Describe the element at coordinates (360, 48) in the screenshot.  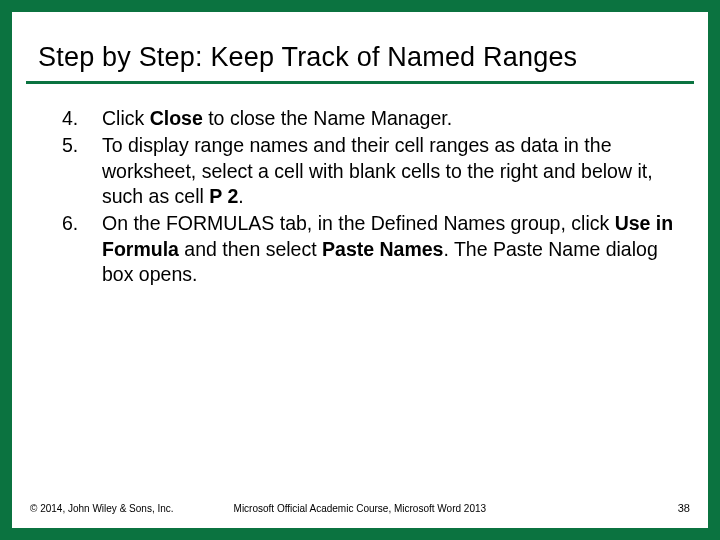
I see `slide-title: Step by Step: Keep Track of Named Ranges` at that location.